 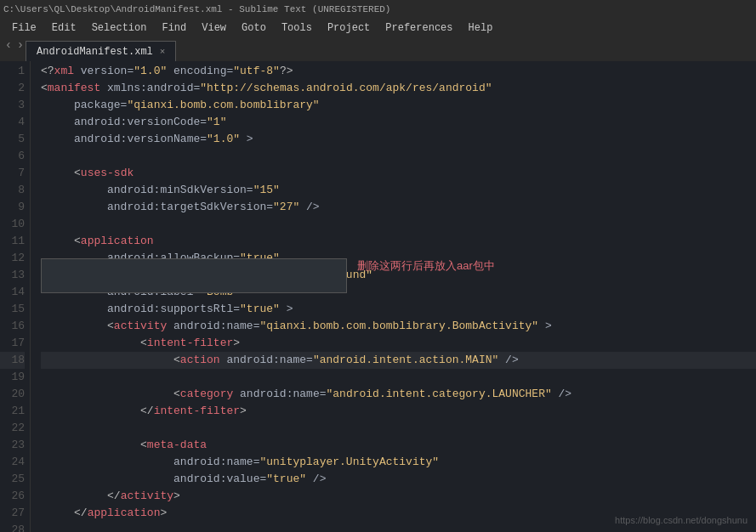 What do you see at coordinates (12, 122) in the screenshot?
I see `line-num: 4` at bounding box center [12, 122].